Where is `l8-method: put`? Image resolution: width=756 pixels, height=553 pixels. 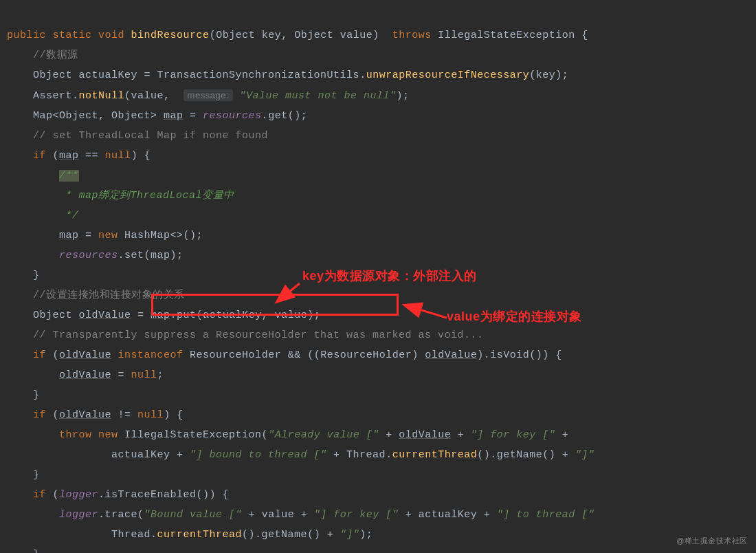 l8-method: put is located at coordinates (187, 315).